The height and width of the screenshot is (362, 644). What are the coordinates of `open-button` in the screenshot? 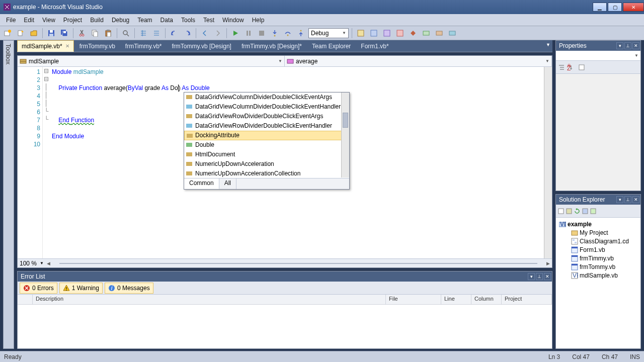 It's located at (34, 33).